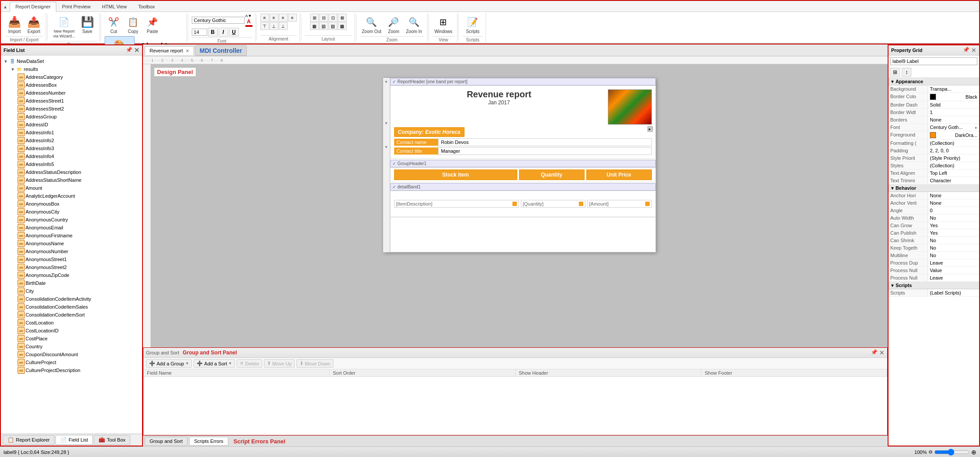  Describe the element at coordinates (315, 364) in the screenshot. I see `move-down-button: ⬇ Move Down` at that location.